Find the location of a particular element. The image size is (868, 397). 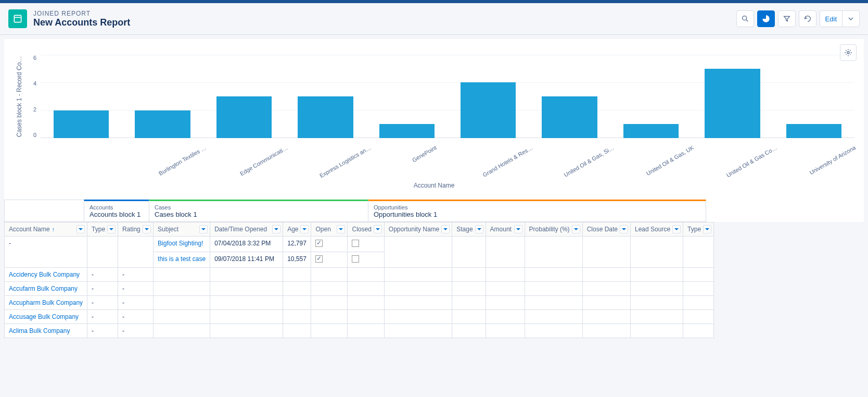

col-probability: Probability (%) is located at coordinates (554, 229).